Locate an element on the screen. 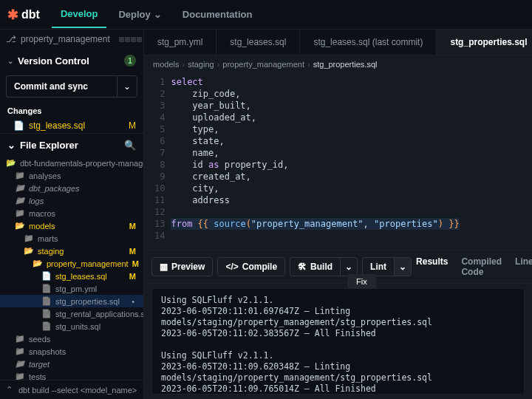 The height and width of the screenshot is (399, 532). chevron-up-icon: ⌃ is located at coordinates (9, 390).